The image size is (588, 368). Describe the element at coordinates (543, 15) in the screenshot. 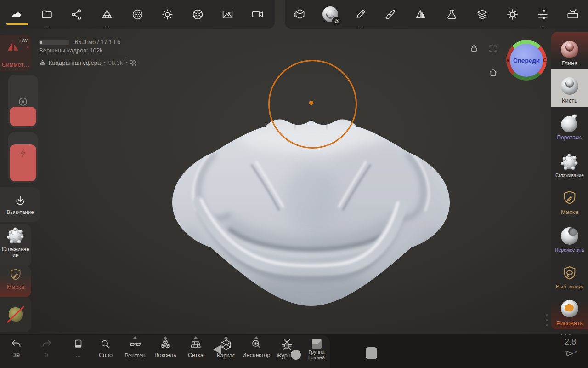

I see `sliders-icon` at that location.